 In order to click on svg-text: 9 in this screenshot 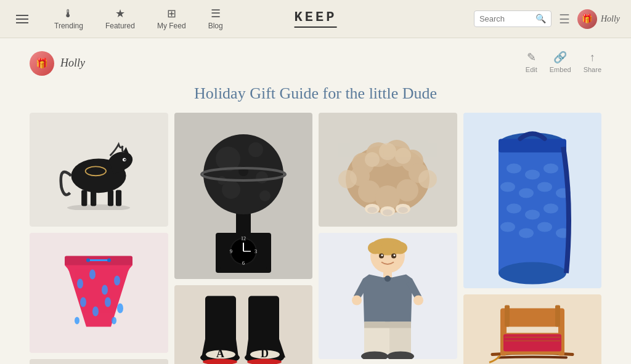, I will do `click(231, 251)`.